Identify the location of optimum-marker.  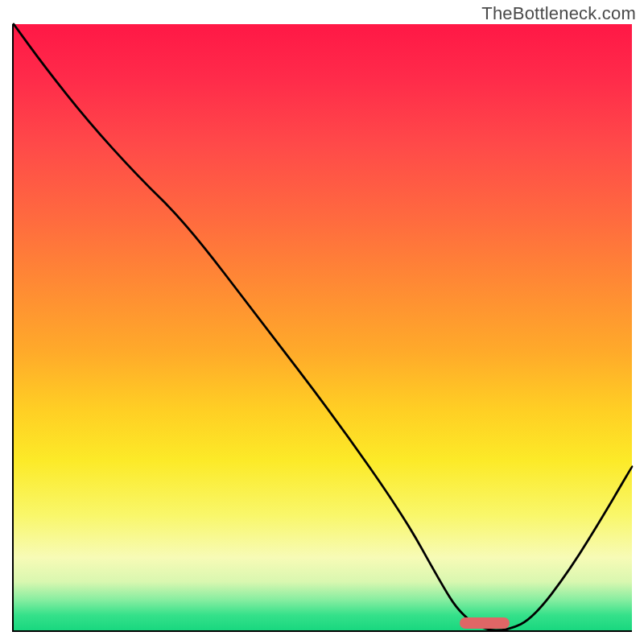
(485, 623).